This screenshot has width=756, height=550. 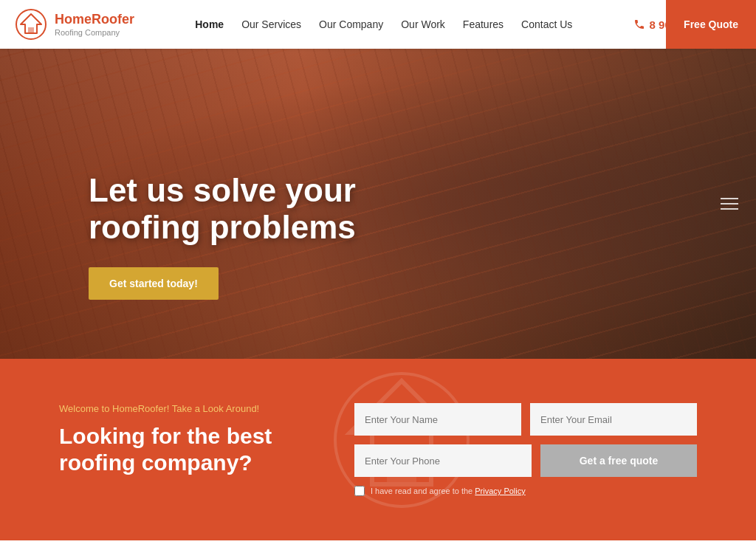 What do you see at coordinates (185, 450) in the screenshot?
I see `orange-heading: Looking for the best roofing company?` at bounding box center [185, 450].